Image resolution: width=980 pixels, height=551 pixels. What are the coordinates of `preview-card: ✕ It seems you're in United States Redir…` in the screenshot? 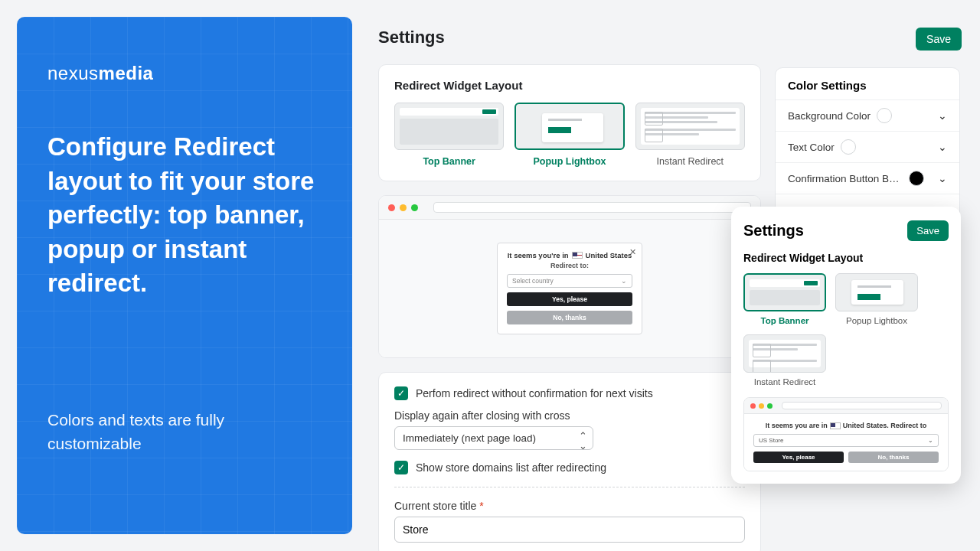 It's located at (570, 277).